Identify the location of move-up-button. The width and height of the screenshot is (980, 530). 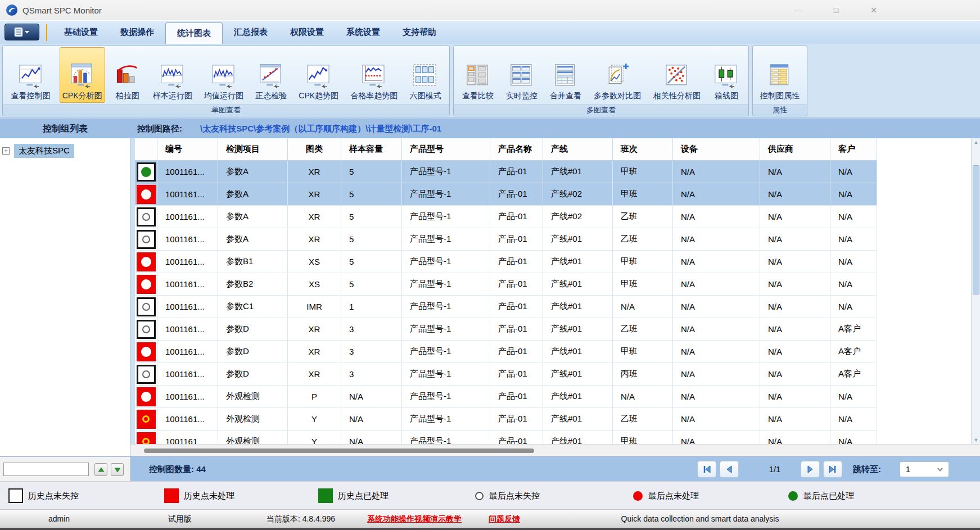
(101, 470).